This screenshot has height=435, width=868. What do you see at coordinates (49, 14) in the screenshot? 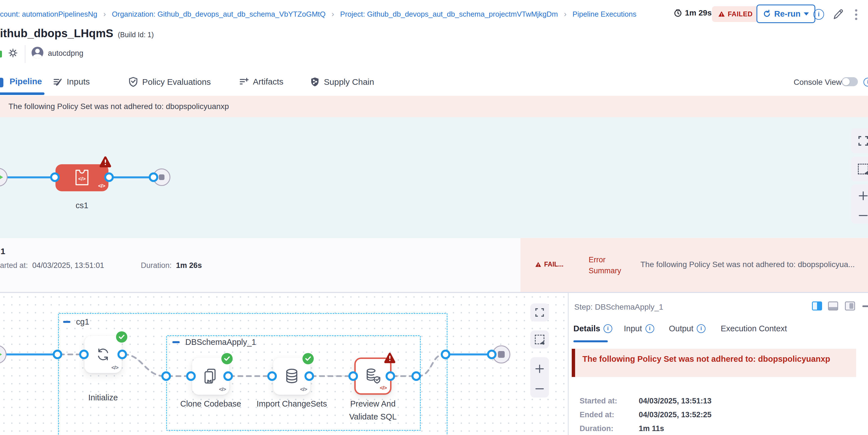
I see `breadcrumb-account: count: automationPipelinesNg` at bounding box center [49, 14].